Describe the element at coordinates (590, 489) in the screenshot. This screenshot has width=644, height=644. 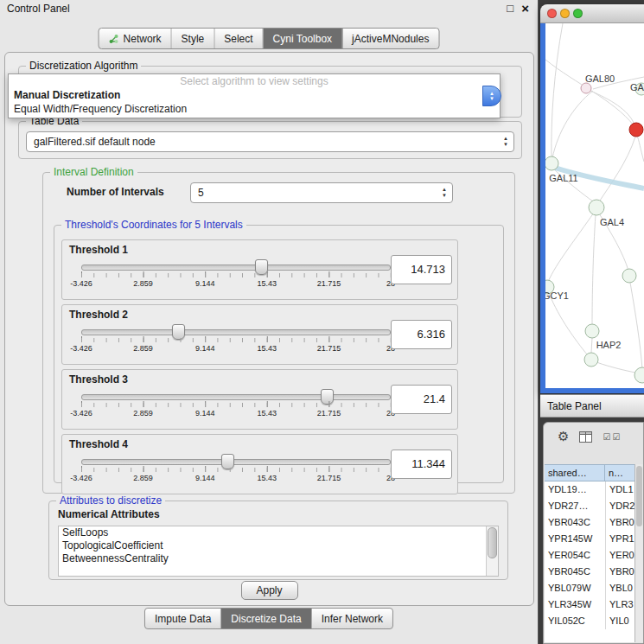
I see `table-row: YDL19… YDL1` at that location.